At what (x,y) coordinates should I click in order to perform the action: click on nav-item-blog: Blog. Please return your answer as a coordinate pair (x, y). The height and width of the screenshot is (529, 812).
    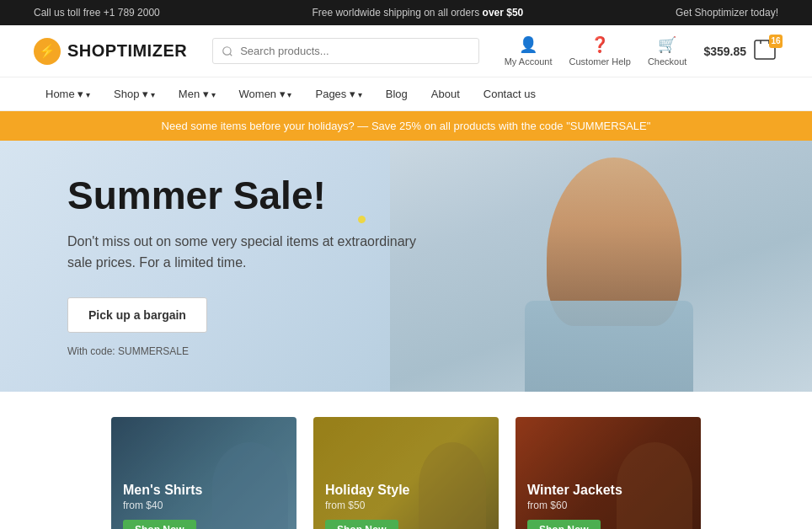
    Looking at the image, I should click on (397, 94).